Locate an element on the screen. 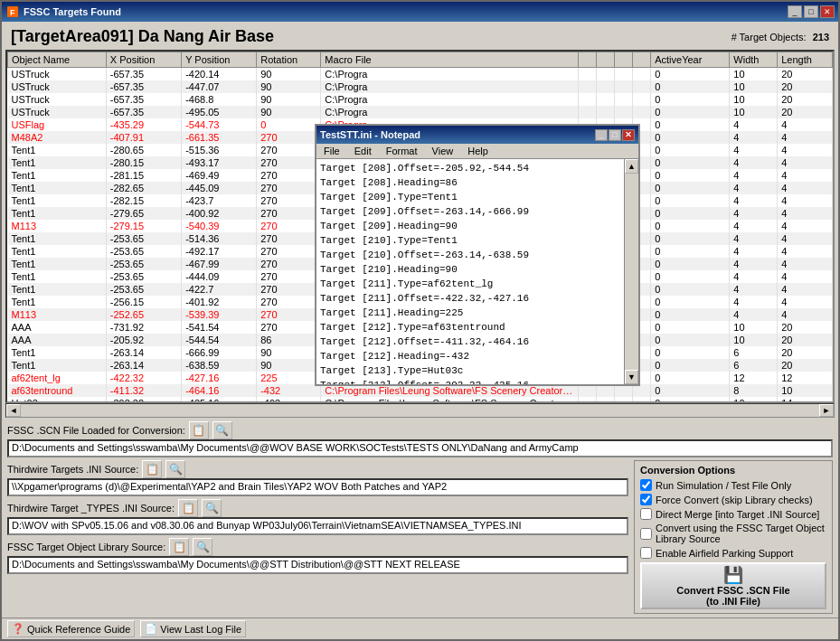 Image resolution: width=840 pixels, height=641 pixels. cell-y: -541.54 is located at coordinates (219, 327).